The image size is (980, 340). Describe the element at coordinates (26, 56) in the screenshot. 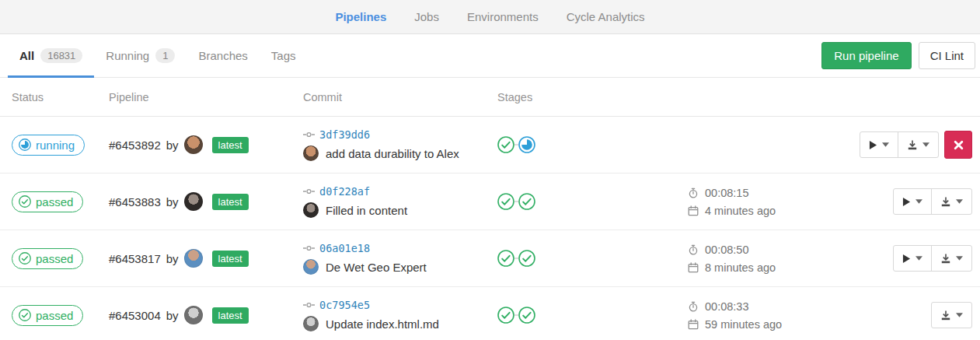

I see `filter-tab-all-label: All` at that location.